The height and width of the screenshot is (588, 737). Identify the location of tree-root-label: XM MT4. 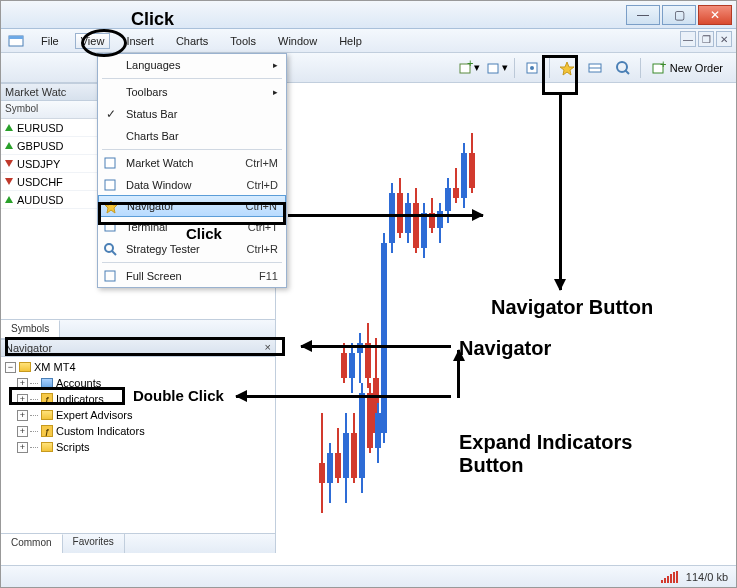
(55, 367).